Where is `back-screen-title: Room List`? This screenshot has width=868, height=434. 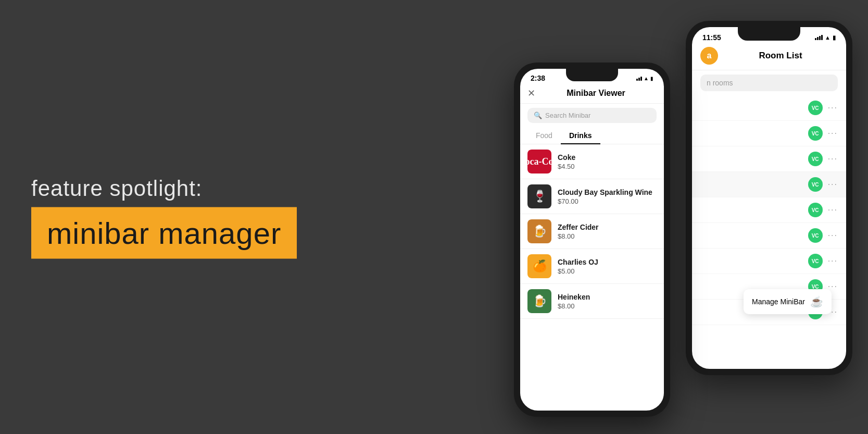 back-screen-title: Room List is located at coordinates (781, 56).